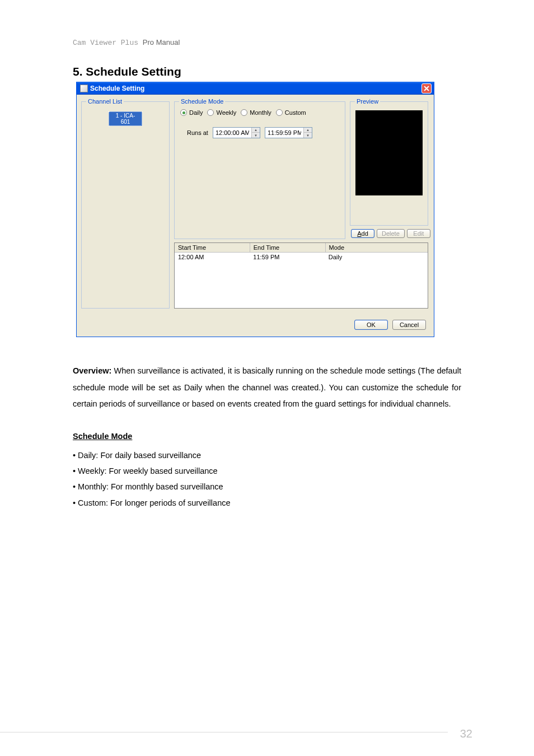  What do you see at coordinates (427, 88) in the screenshot?
I see `close-icon` at bounding box center [427, 88].